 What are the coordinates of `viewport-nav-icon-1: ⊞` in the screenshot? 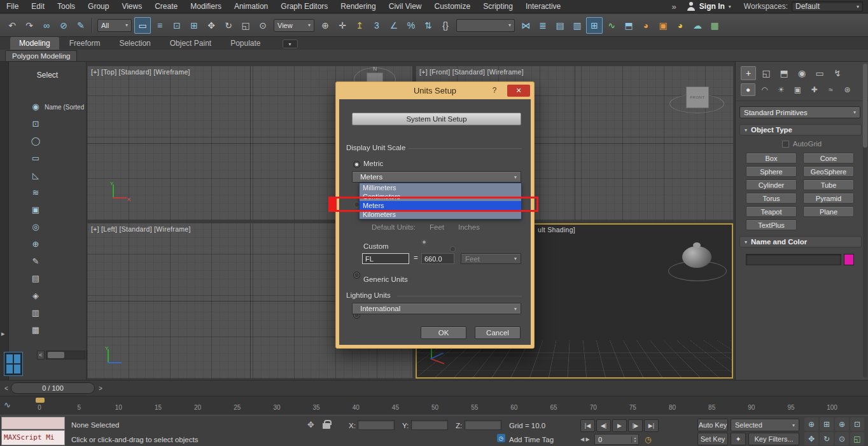 It's located at (827, 424).